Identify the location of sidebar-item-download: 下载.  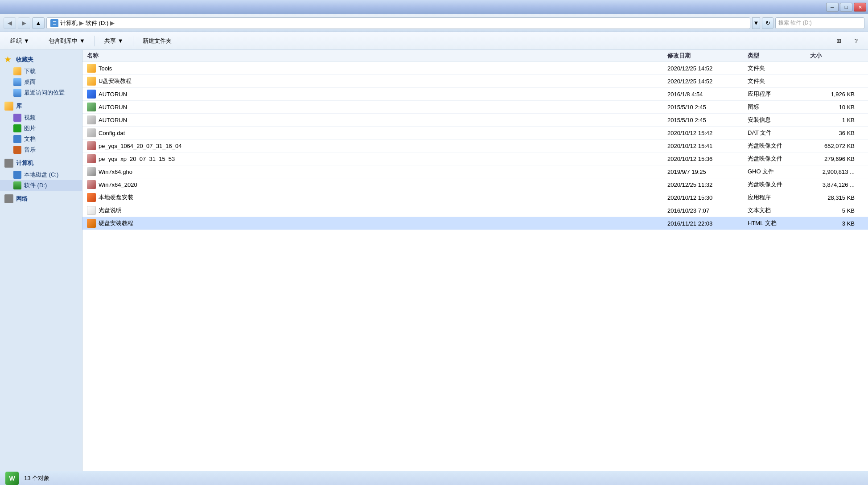
(41, 71).